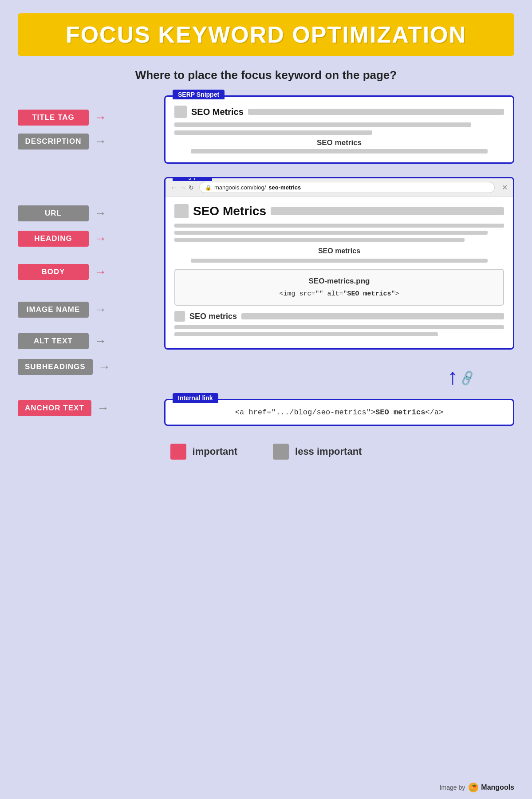 The height and width of the screenshot is (799, 532). I want to click on alt-text-arrow: →, so click(100, 341).